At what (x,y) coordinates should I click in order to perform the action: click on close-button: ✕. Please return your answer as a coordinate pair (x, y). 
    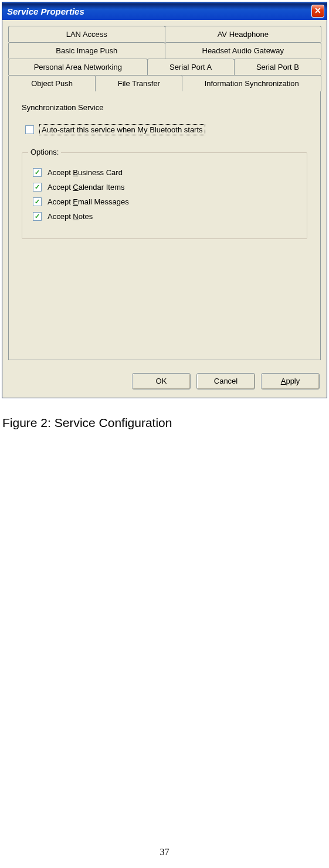
    Looking at the image, I should click on (318, 11).